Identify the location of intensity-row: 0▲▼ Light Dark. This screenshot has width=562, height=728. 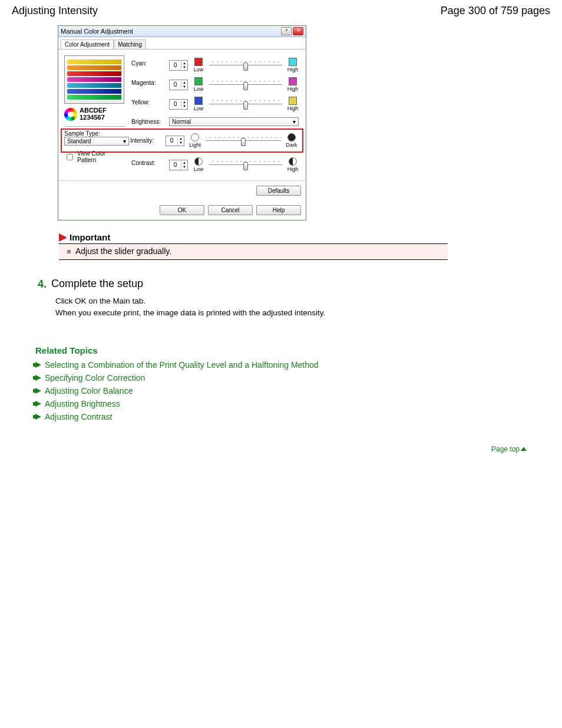
(232, 140).